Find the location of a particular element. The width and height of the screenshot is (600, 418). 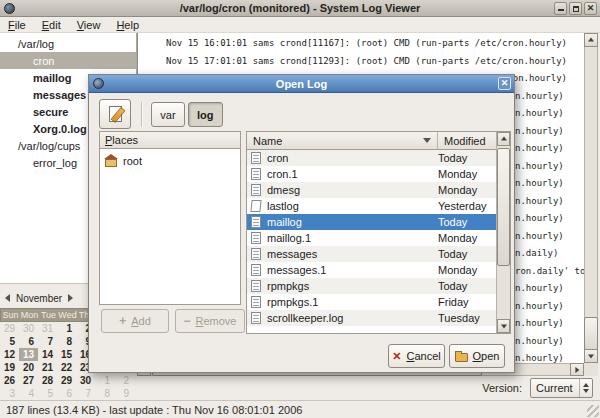

file-list-header: Name Modified is located at coordinates (372, 141).